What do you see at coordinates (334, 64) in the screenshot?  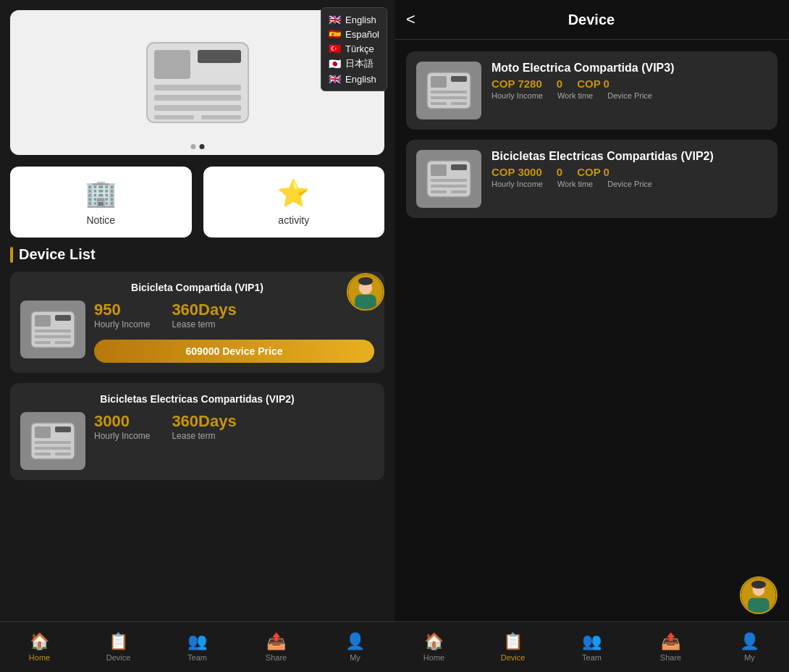 I see `flag-jp: 🇯🇵` at bounding box center [334, 64].